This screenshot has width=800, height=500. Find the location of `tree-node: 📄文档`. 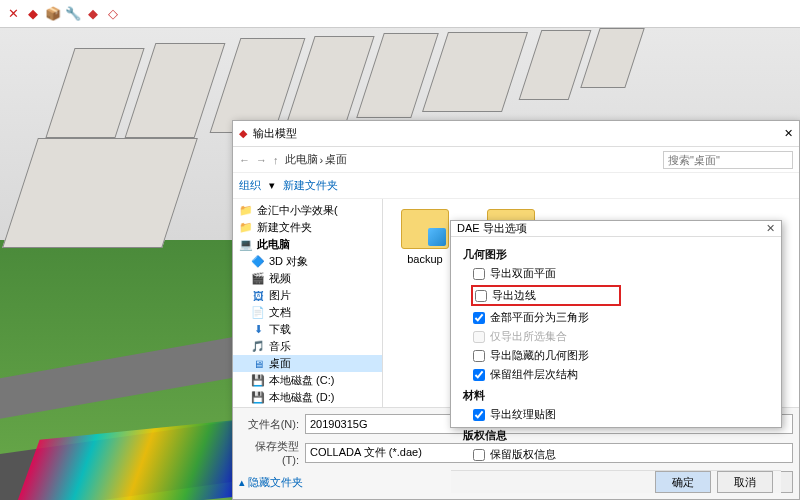

tree-node: 📄文档 is located at coordinates (308, 312).